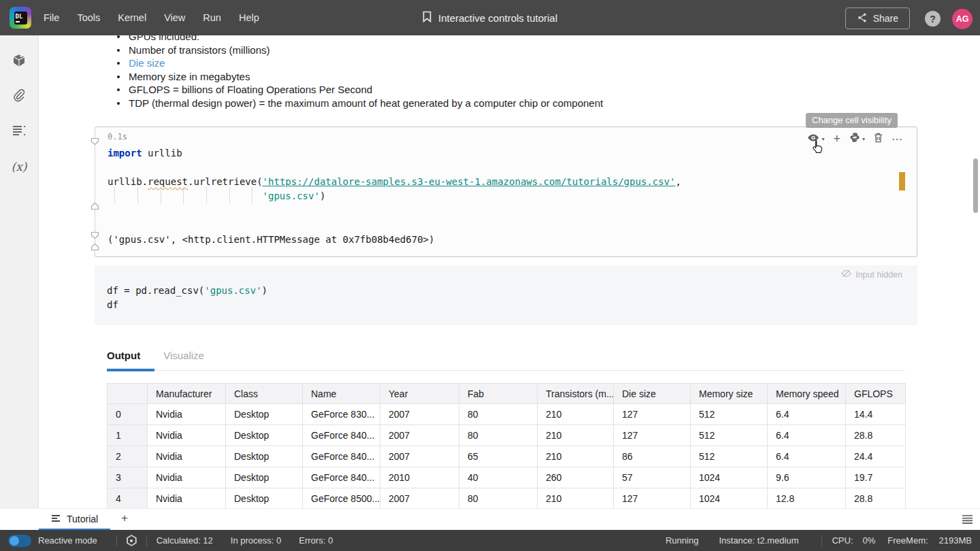 This screenshot has height=551, width=980. Describe the element at coordinates (151, 18) in the screenshot. I see `menu-bar: File Tools Kernel View Run Help` at that location.